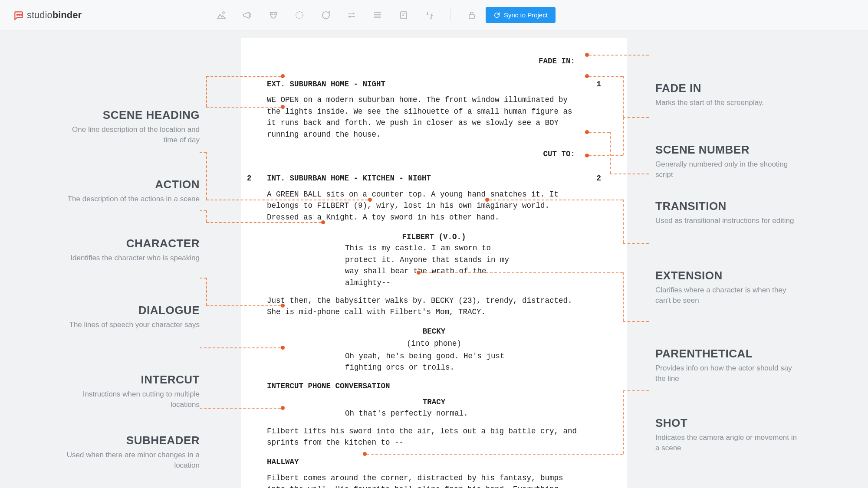  What do you see at coordinates (434, 154) in the screenshot?
I see `transition-1: CUT TO:` at bounding box center [434, 154].